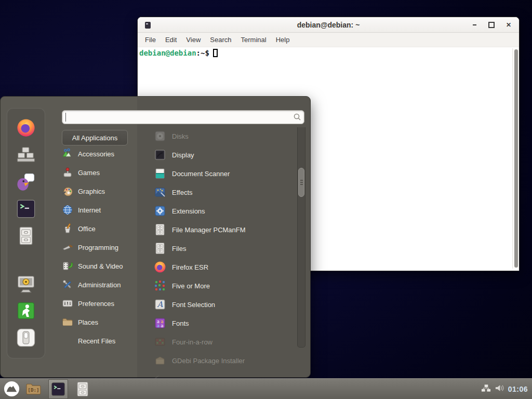  Describe the element at coordinates (217, 230) in the screenshot. I see `app-file-manager-pcmanfm: File Manager PCManFM` at that location.